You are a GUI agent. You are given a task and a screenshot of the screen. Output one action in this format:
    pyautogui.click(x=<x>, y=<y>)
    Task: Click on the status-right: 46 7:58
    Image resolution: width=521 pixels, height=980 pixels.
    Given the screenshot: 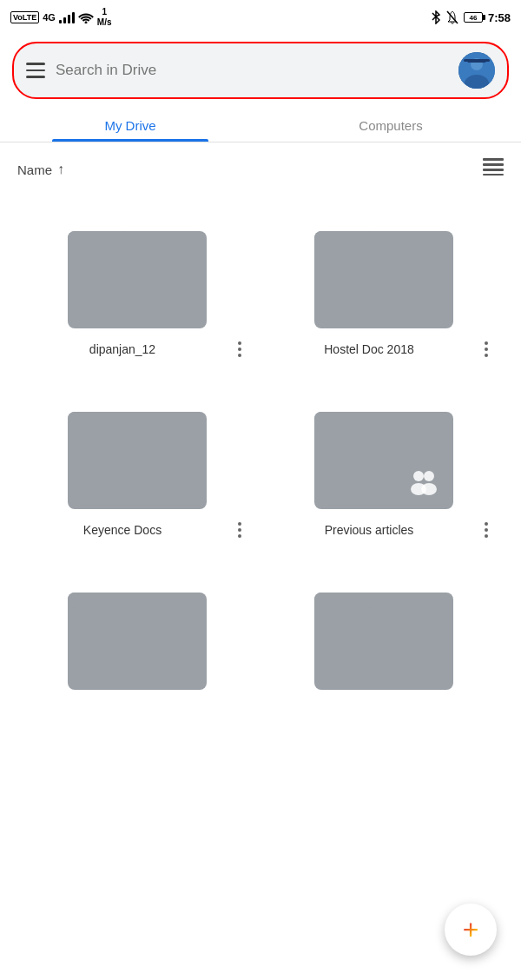 What is the action you would take?
    pyautogui.click(x=471, y=17)
    